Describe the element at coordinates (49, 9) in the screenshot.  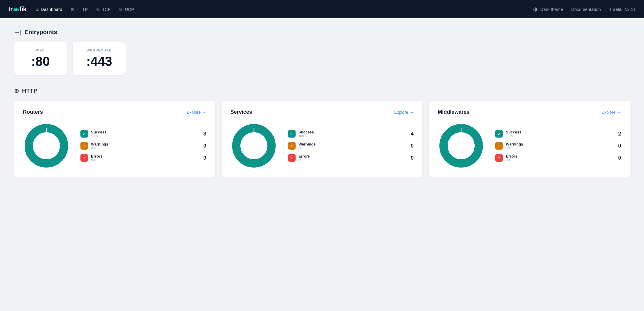
I see `nav-dashboard: ⌂ Dashboard` at that location.